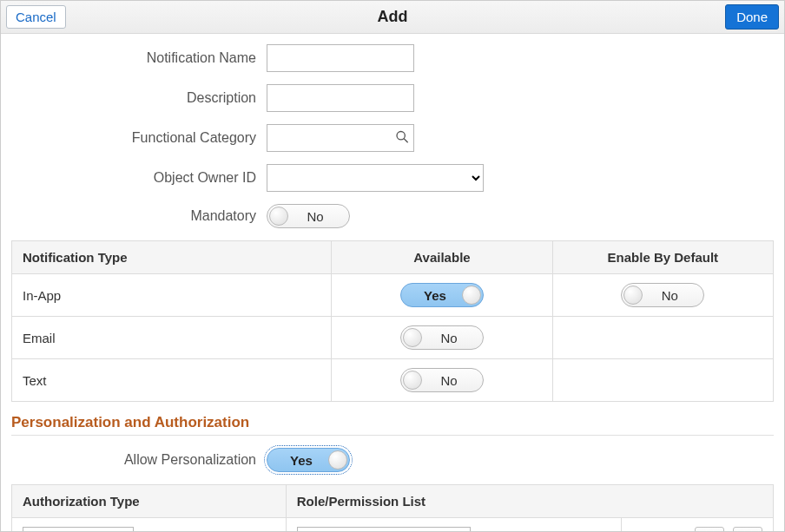 The width and height of the screenshot is (785, 532). What do you see at coordinates (307, 217) in the screenshot?
I see `mandatory-toggle-label: No` at bounding box center [307, 217].